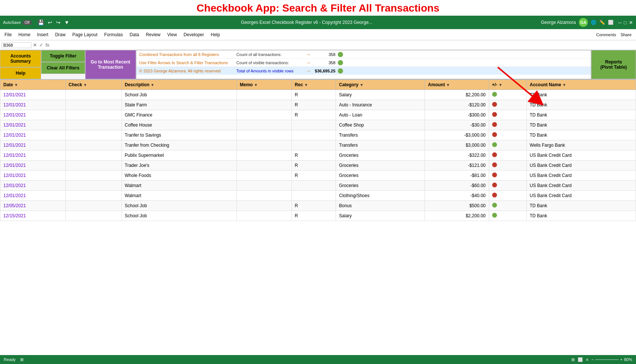 This screenshot has height=364, width=636. What do you see at coordinates (63, 68) in the screenshot?
I see `clear-all-filters-button: Clear All Filters` at bounding box center [63, 68].